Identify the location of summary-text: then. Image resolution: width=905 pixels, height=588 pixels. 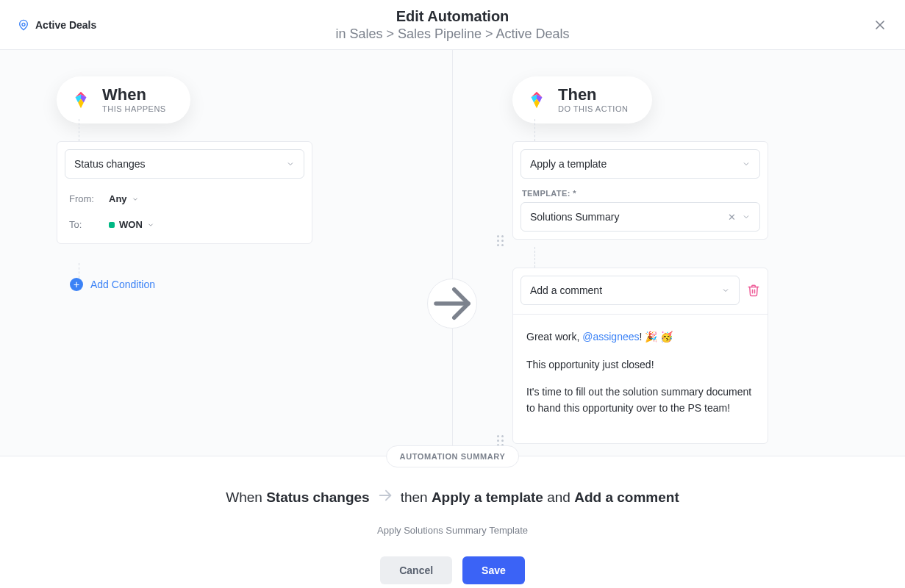
(416, 497).